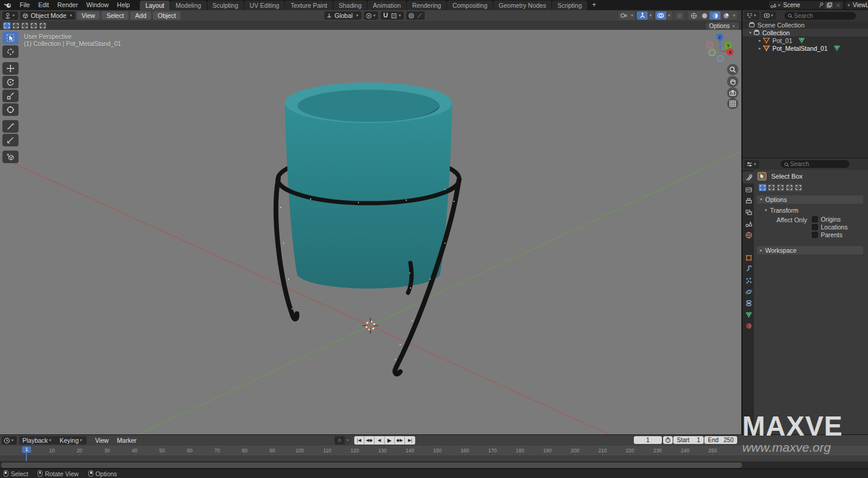 The image size is (868, 478). I want to click on cursor-tool, so click(11, 51).